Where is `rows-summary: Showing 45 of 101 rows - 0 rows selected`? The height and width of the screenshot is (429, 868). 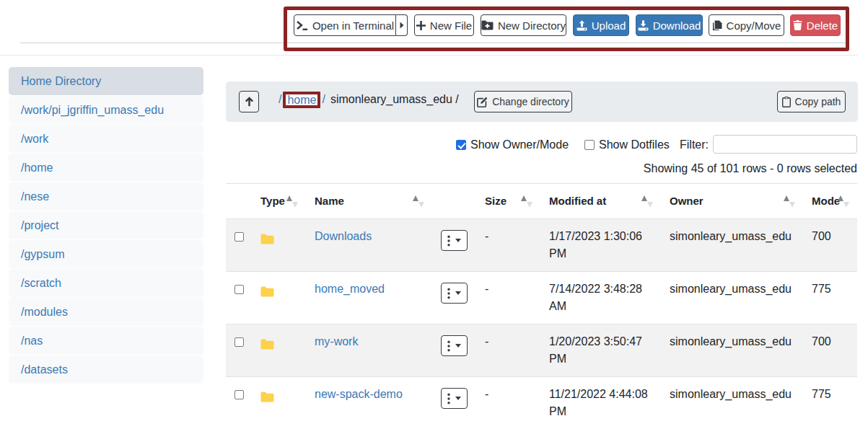
rows-summary: Showing 45 of 101 rows - 0 rows selected is located at coordinates (750, 169).